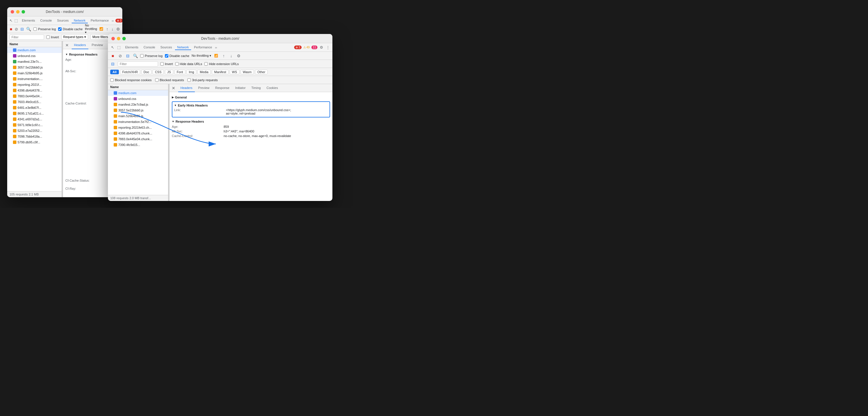  What do you see at coordinates (11, 21) in the screenshot?
I see `cursor-icon: ↖` at bounding box center [11, 21].